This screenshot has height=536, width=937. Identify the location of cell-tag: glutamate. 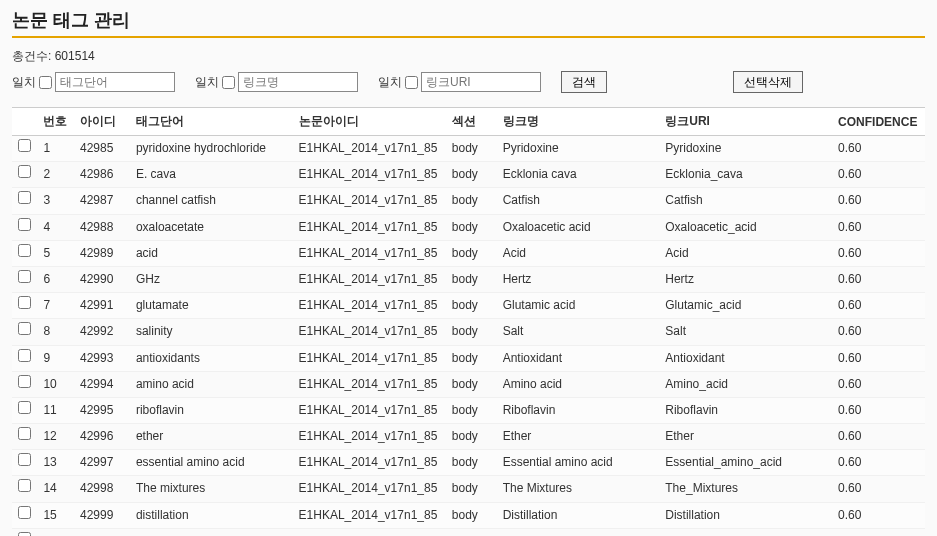
(212, 306).